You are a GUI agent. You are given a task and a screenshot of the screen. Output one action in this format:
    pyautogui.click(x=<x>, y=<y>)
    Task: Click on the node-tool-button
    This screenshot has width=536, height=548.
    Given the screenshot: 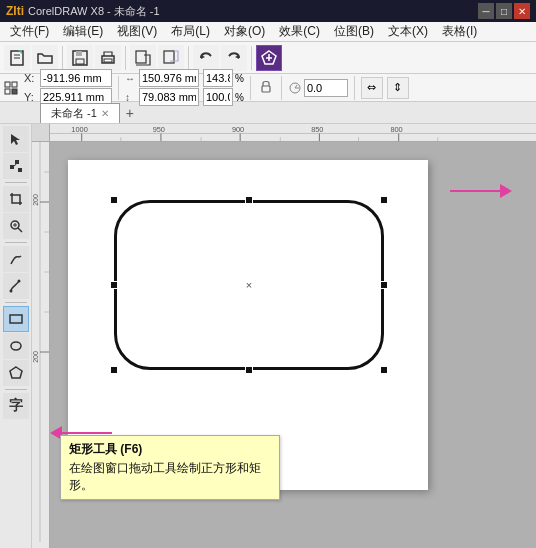 What is the action you would take?
    pyautogui.click(x=16, y=166)
    